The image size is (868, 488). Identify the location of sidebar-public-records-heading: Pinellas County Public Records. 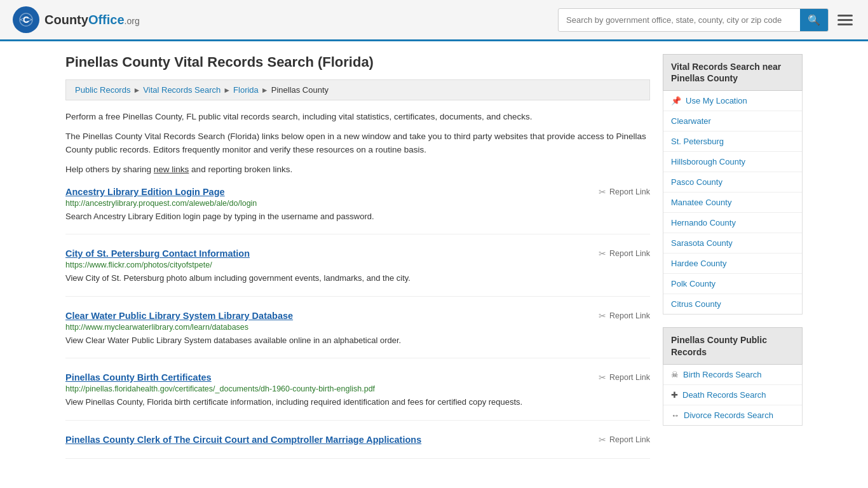
(733, 346).